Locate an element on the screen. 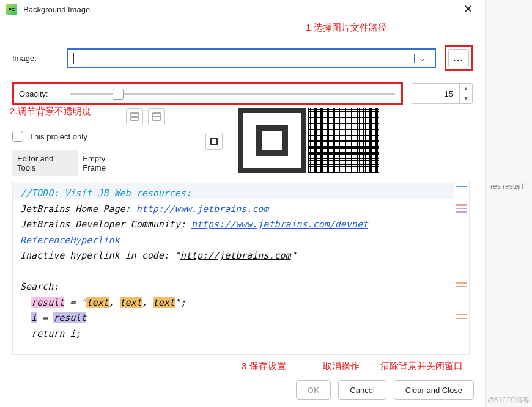 This screenshot has height=407, width=532. image-row: Image: ⌄ ... is located at coordinates (242, 58).